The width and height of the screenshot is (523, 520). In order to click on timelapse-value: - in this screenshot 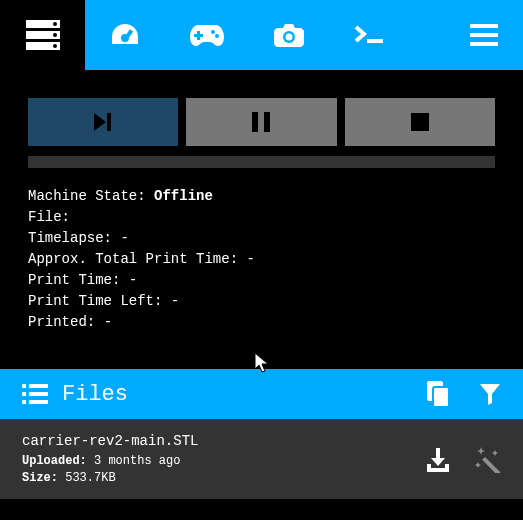, I will do `click(124, 238)`.